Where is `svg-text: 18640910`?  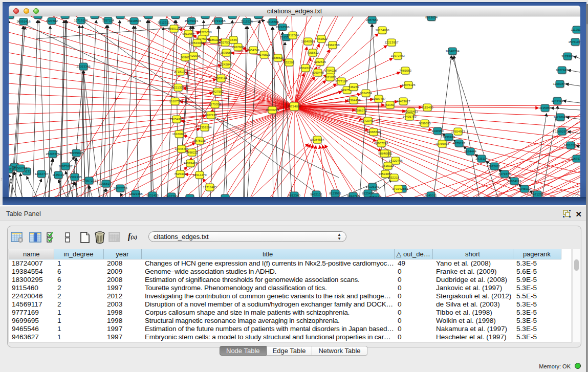 svg-text: 18640910 is located at coordinates (308, 41).